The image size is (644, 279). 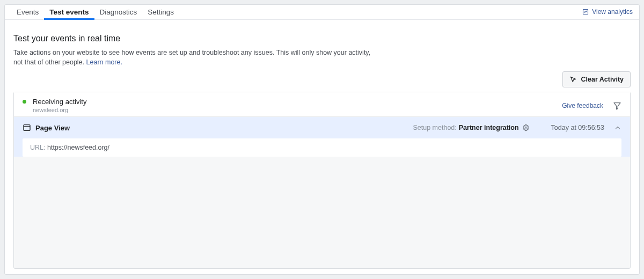 What do you see at coordinates (104, 62) in the screenshot?
I see `learn-more-link: Learn more.` at bounding box center [104, 62].